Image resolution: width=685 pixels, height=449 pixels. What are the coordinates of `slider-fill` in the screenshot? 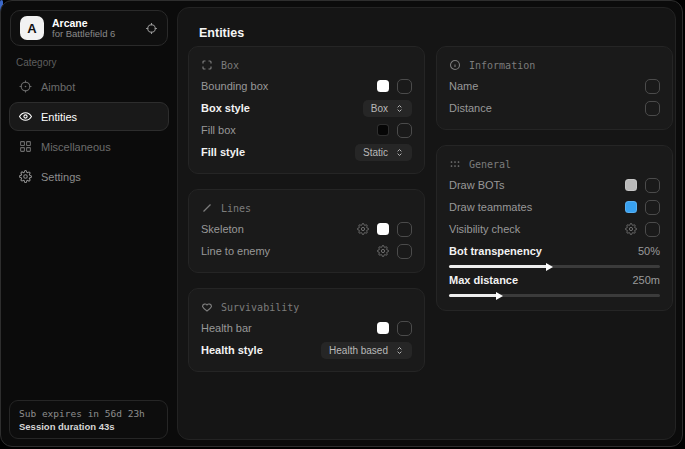 It's located at (498, 266).